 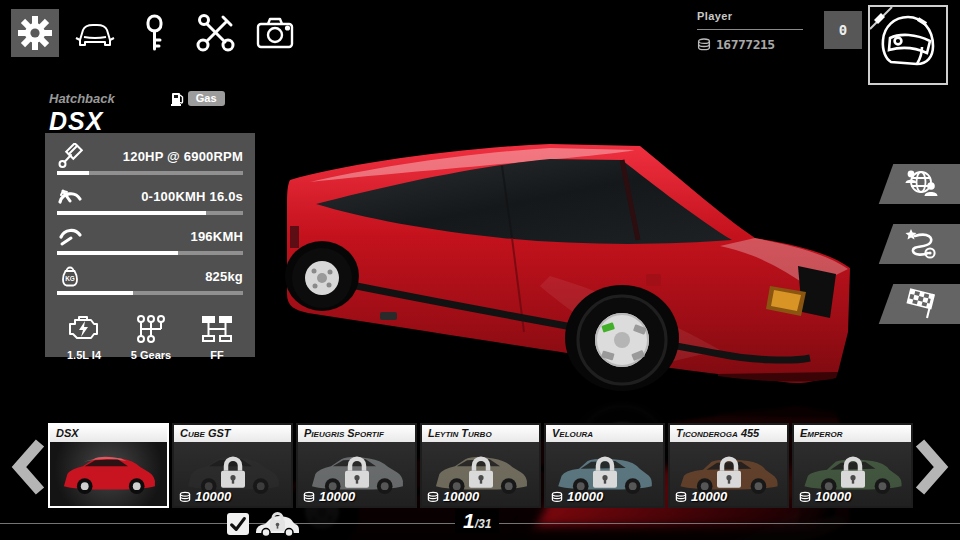 What do you see at coordinates (28, 467) in the screenshot?
I see `chevron-left-icon` at bounding box center [28, 467].